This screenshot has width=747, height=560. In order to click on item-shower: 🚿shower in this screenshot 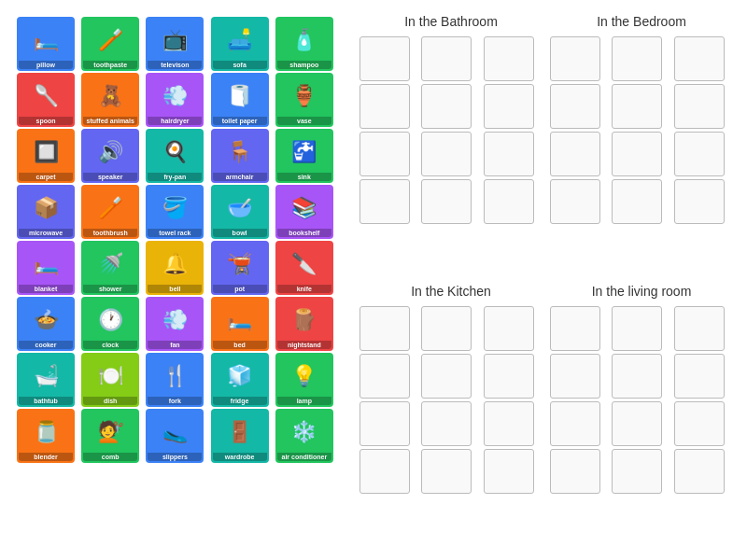, I will do `click(110, 268)`.